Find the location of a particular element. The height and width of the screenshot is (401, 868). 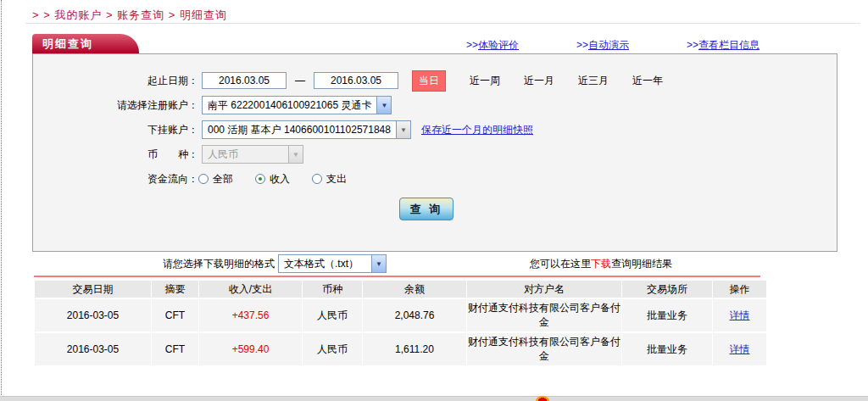

quick-range-month: 近一月 is located at coordinates (539, 81).